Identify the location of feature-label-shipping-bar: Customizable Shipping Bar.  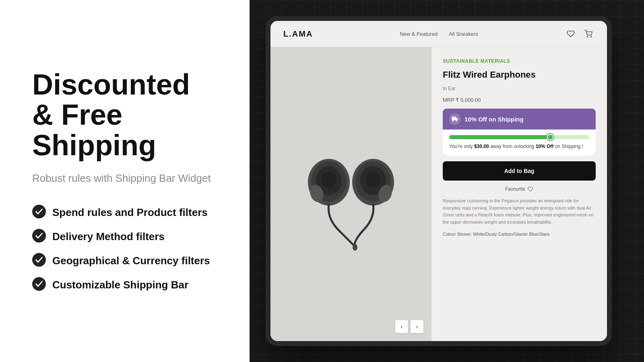
(120, 285).